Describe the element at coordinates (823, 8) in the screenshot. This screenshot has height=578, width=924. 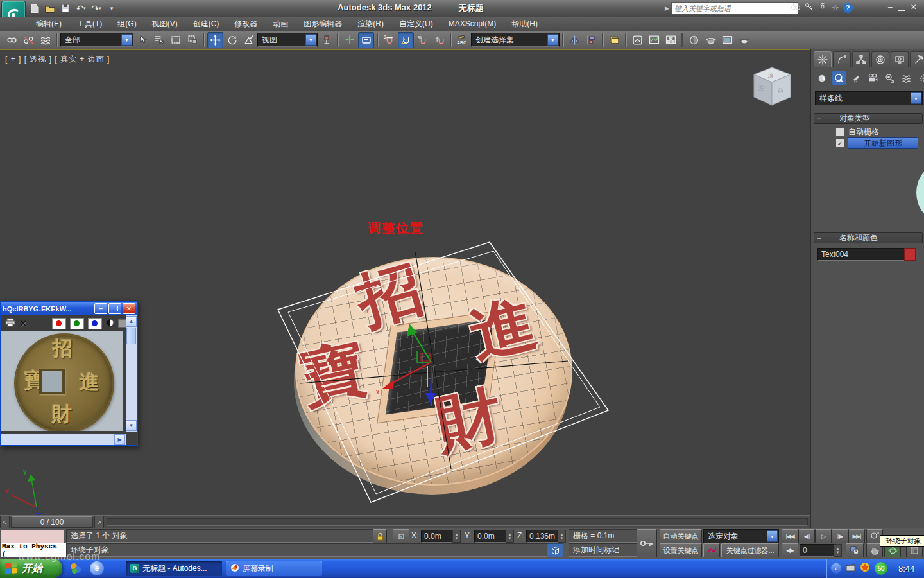
I see `communication-center-icon` at that location.